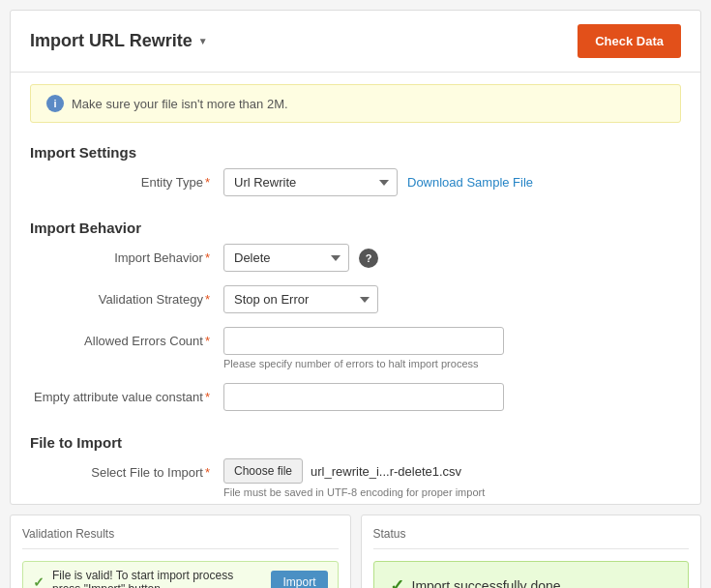 This screenshot has width=711, height=588. Describe the element at coordinates (453, 471) in the screenshot. I see `file-input-area: Choose file url_rewrite_i...r-delete1.cs…` at that location.